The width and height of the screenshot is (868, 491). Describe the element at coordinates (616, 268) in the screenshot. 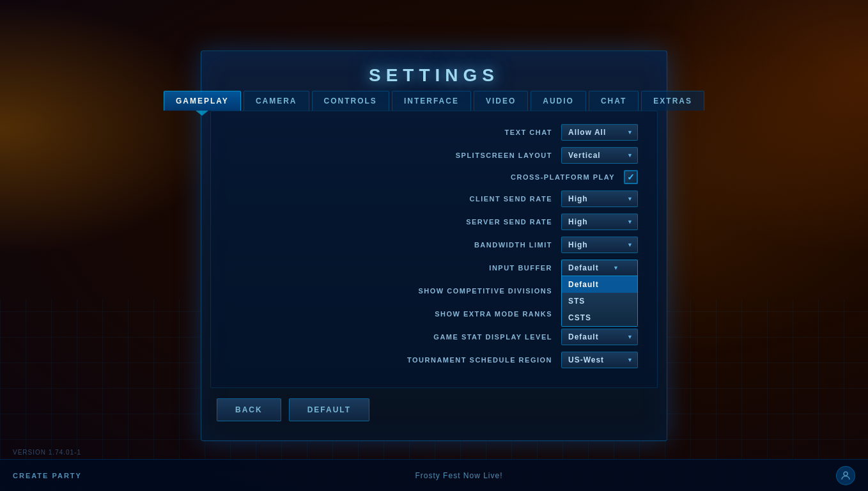

I see `input-buffer-arrow-icon: ▼` at that location.